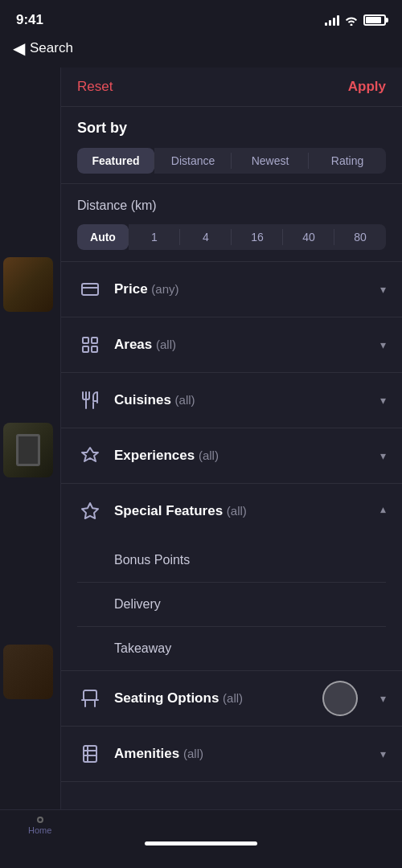 This screenshot has width=402, height=868. What do you see at coordinates (383, 511) in the screenshot?
I see `special-features-chevron-icon: ▾` at bounding box center [383, 511].